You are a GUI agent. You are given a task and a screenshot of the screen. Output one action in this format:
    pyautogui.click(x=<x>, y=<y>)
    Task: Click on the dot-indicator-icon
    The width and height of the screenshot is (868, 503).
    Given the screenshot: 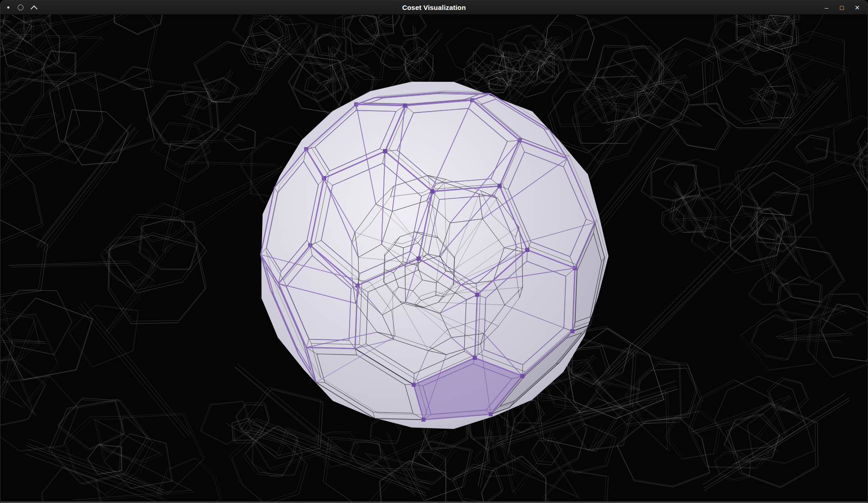 What is the action you would take?
    pyautogui.click(x=8, y=7)
    